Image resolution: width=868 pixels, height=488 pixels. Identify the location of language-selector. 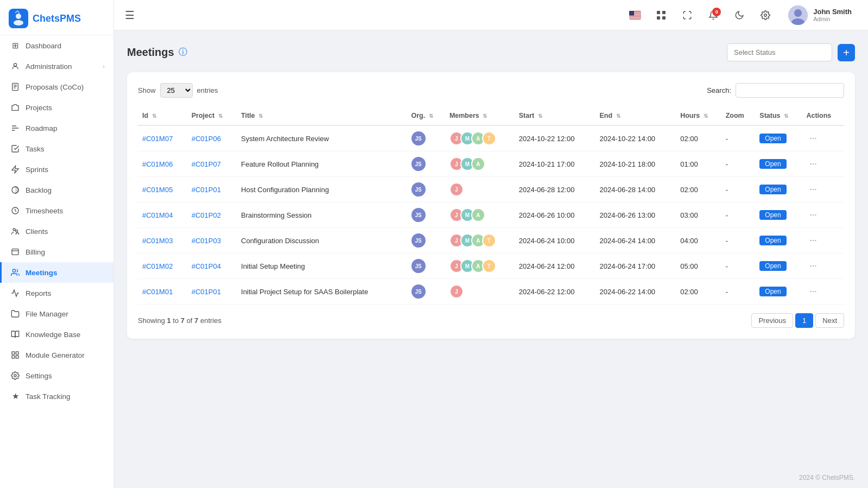
(635, 15).